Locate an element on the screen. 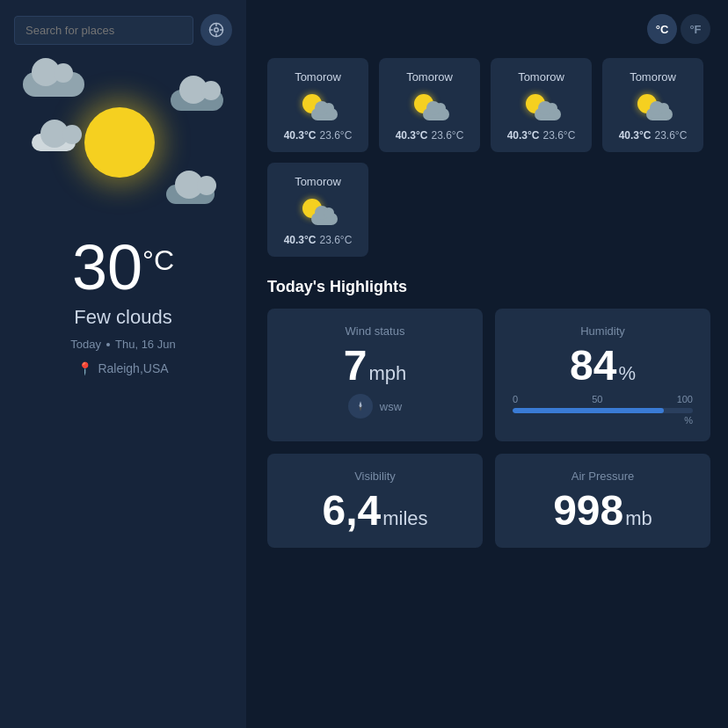  visibility-label: Visibility is located at coordinates (375, 477).